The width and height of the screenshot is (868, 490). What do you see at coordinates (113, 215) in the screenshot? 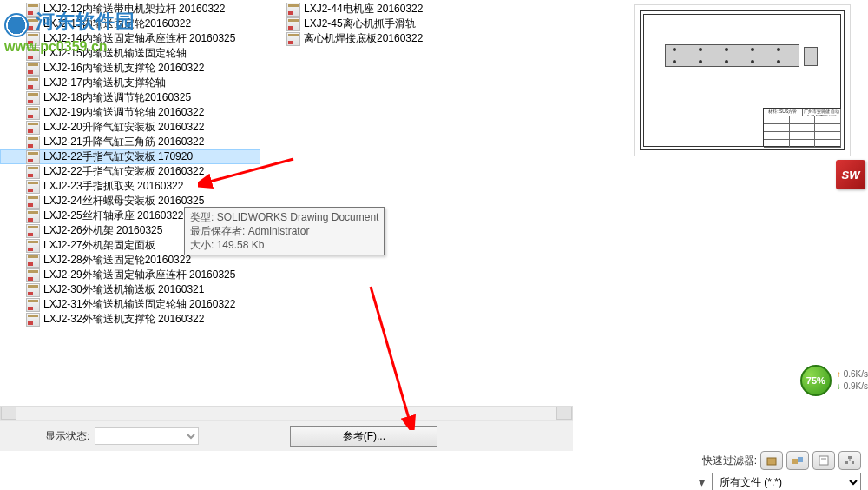
I see `file-name: LXJ2-25丝杆轴承座 20160322` at bounding box center [113, 215].